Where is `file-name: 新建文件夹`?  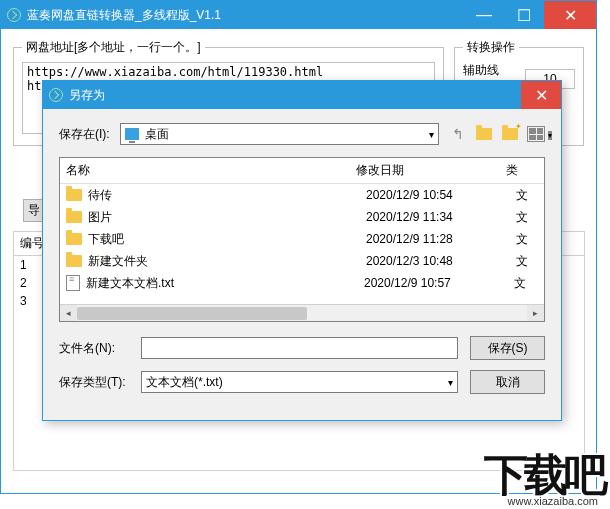
file-name: 新建文件夹 is located at coordinates (227, 262).